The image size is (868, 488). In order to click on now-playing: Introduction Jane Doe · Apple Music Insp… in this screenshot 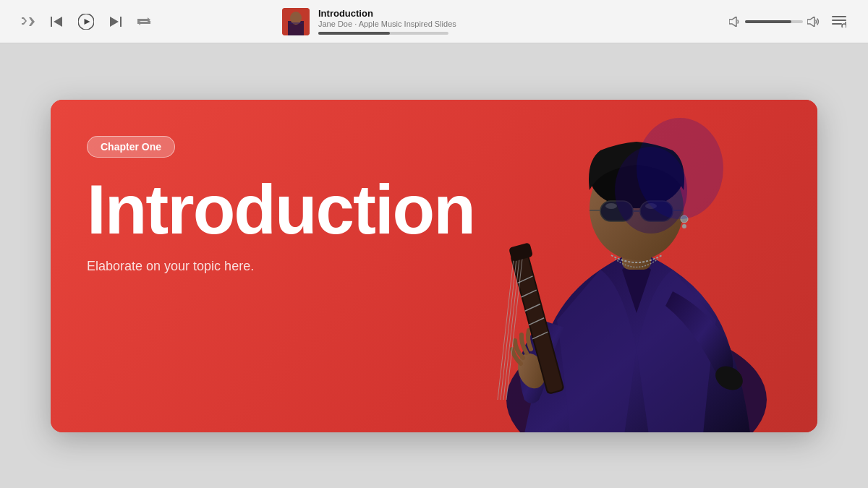, I will do `click(434, 22)`.